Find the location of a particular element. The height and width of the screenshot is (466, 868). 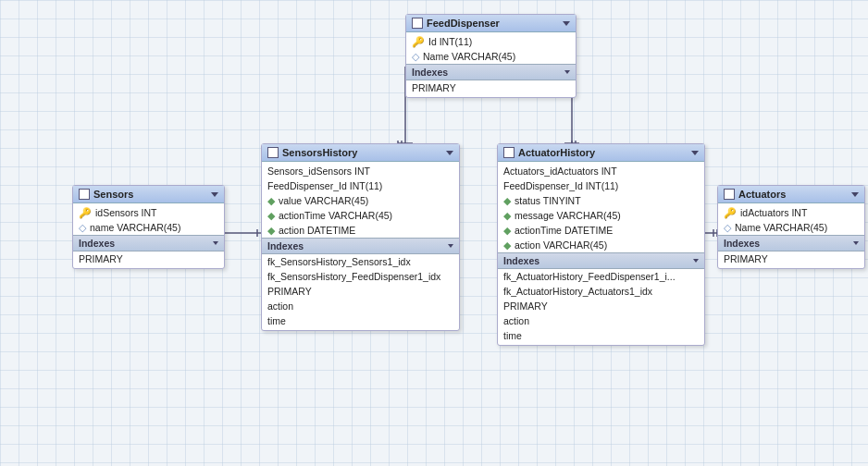

table-row: 🔑 idSensors INT is located at coordinates (148, 213).